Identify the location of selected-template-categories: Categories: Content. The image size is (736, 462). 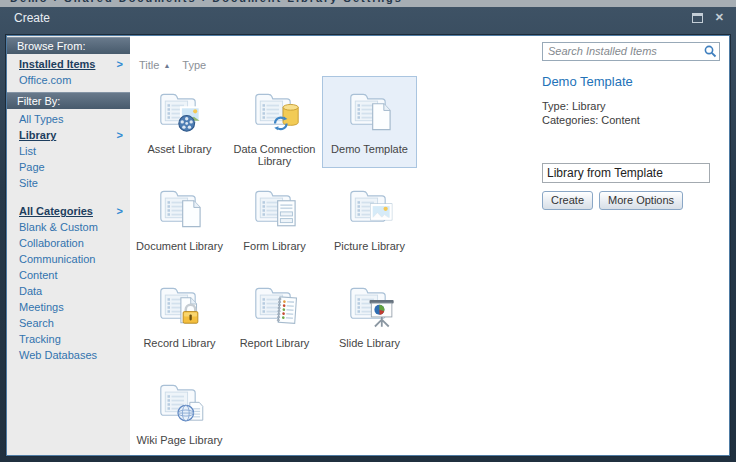
(631, 120).